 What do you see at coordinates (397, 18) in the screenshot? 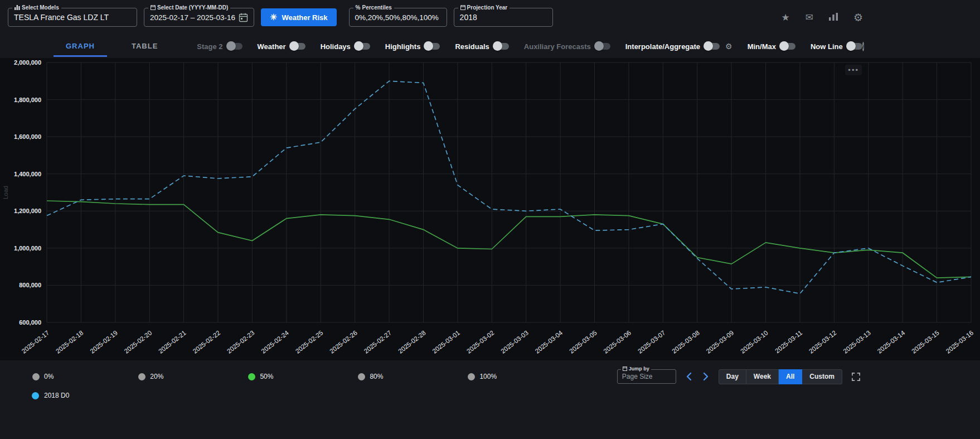
I see `percentiles-value: 0%,20%,50%,80%,100%` at bounding box center [397, 18].